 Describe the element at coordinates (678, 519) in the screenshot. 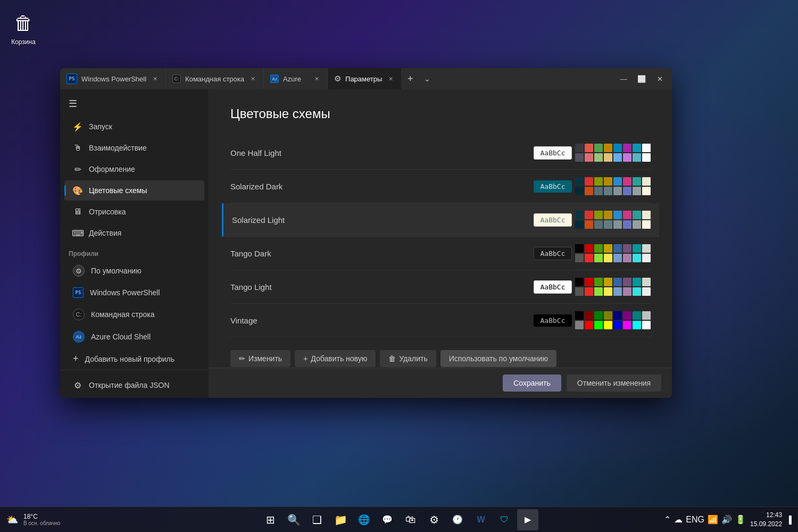

I see `network-icon: ☁` at that location.